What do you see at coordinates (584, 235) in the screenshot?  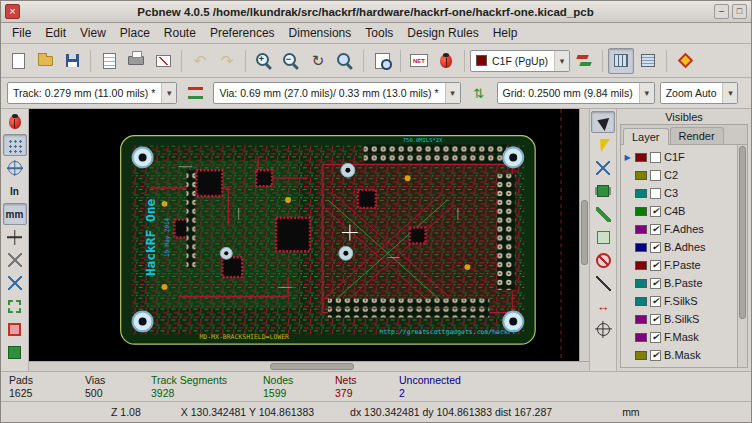 I see `canvas-vertical-scrollbar` at bounding box center [584, 235].